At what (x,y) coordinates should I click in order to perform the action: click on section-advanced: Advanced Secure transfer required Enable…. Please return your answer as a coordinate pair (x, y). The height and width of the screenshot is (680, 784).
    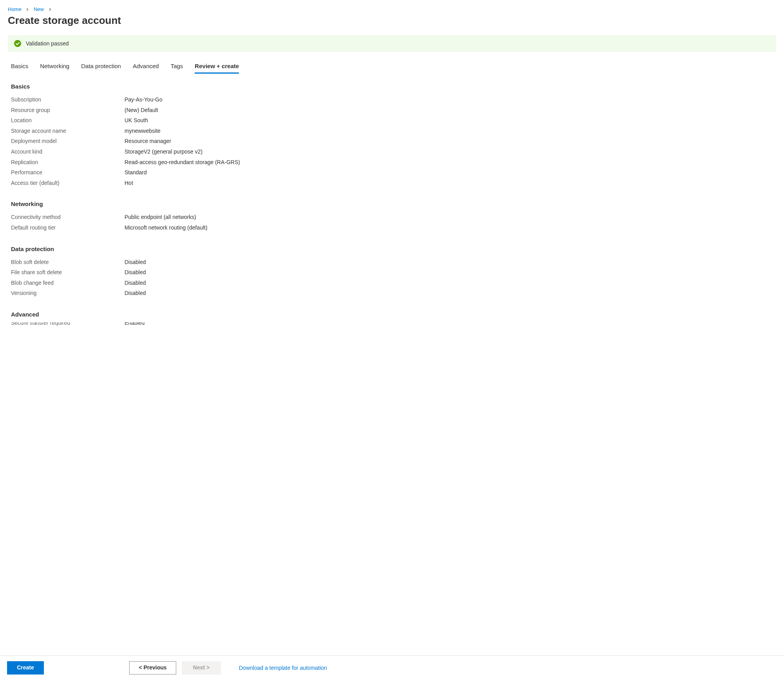
    Looking at the image, I should click on (394, 320).